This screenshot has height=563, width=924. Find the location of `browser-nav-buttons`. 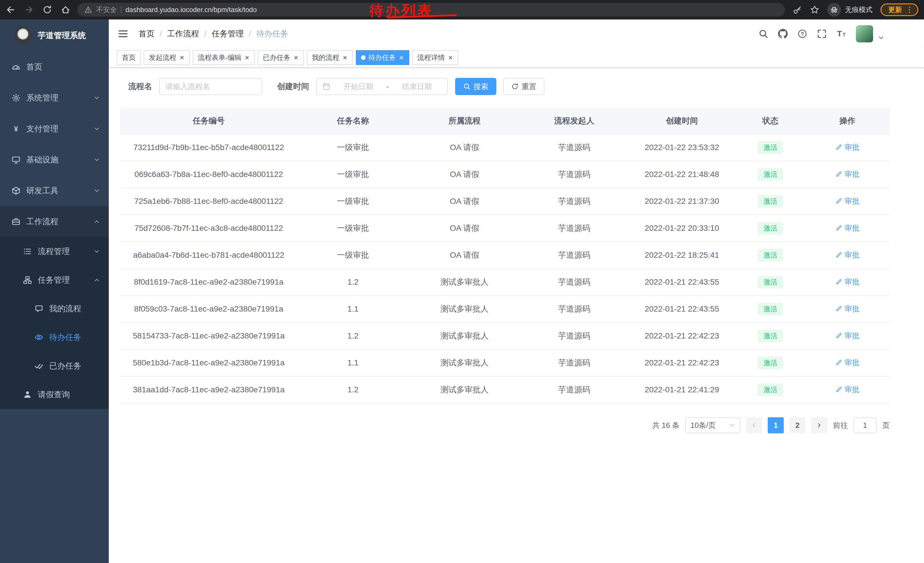

browser-nav-buttons is located at coordinates (38, 10).